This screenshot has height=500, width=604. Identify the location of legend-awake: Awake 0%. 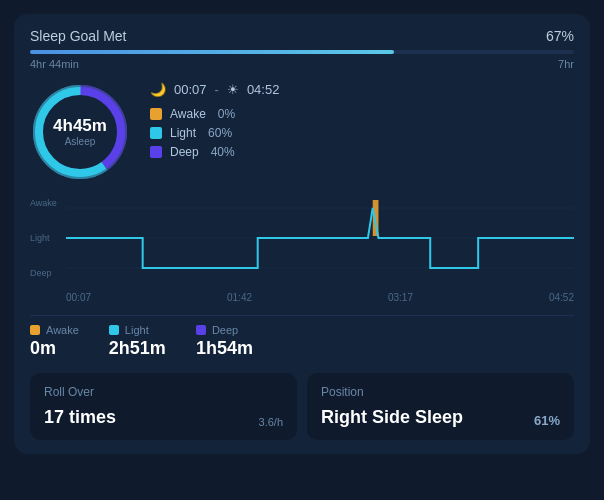
(362, 114).